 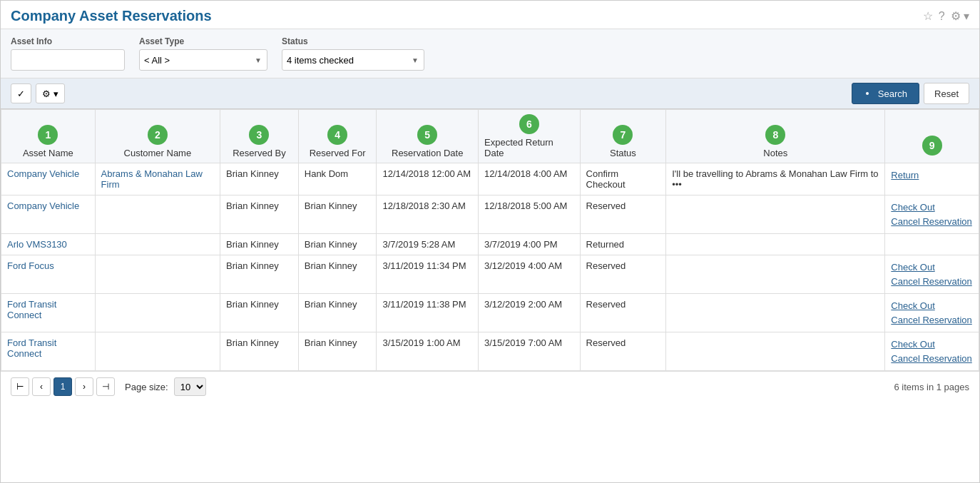 What do you see at coordinates (259, 153) in the screenshot?
I see `col-label-3: Reserved By` at bounding box center [259, 153].